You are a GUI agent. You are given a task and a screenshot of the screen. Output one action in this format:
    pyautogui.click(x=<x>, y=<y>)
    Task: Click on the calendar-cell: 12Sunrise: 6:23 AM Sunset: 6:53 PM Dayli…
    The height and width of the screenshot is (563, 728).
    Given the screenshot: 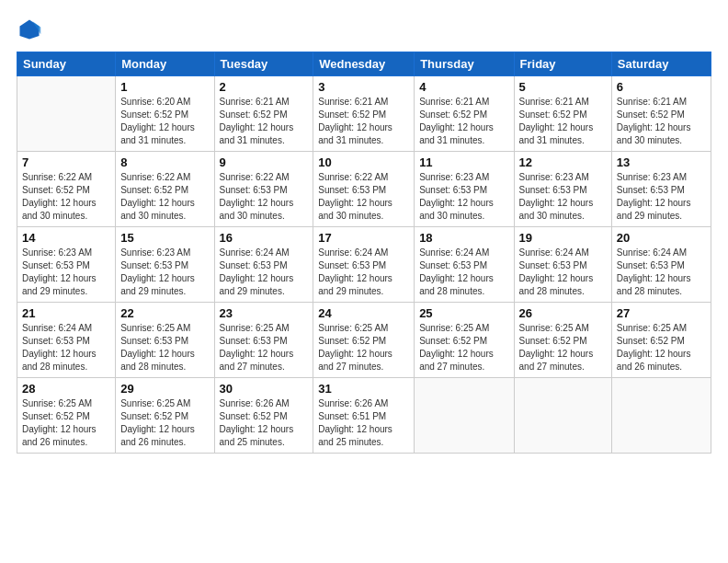 What is the action you would take?
    pyautogui.click(x=563, y=190)
    